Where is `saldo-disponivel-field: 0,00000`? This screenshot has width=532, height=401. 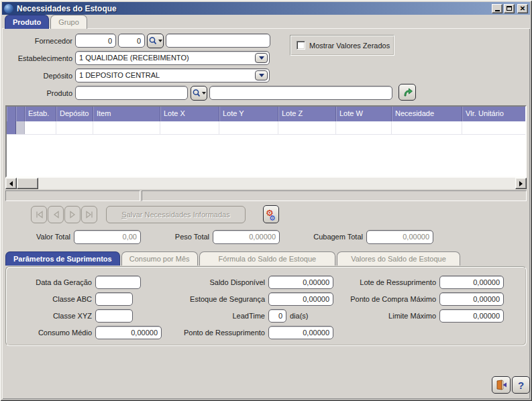
saldo-disponivel-field: 0,00000 is located at coordinates (301, 282).